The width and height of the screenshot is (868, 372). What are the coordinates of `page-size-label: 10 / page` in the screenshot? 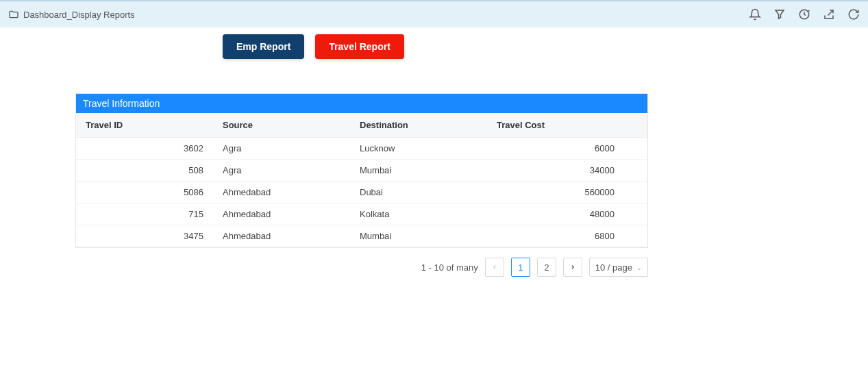 It's located at (614, 267).